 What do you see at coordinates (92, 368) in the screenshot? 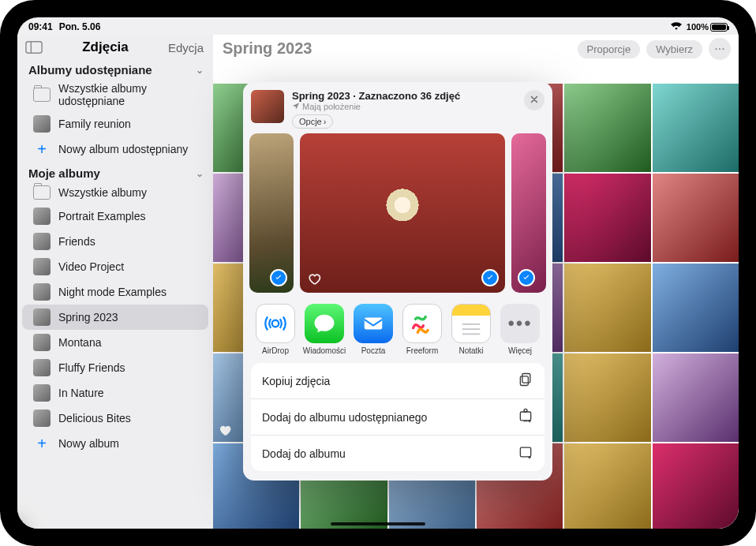
I see `sidebar-item-label: Fluffy Friends` at bounding box center [92, 368].